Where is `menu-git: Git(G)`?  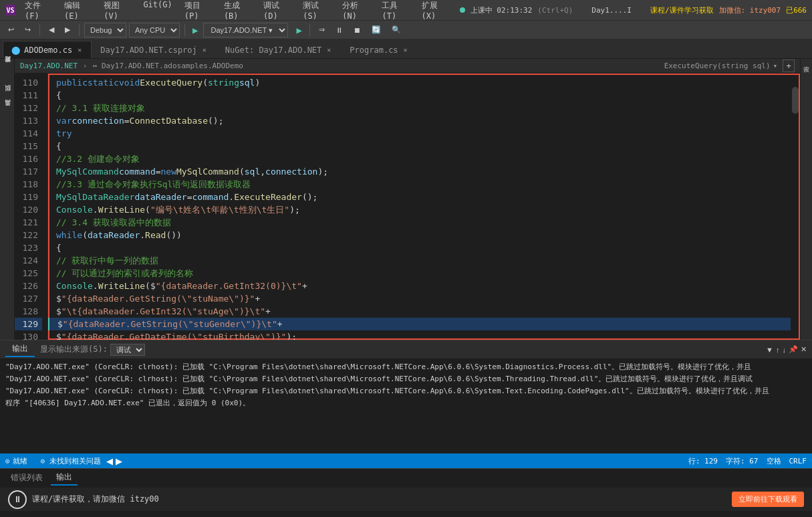 menu-git: Git(G) is located at coordinates (158, 11).